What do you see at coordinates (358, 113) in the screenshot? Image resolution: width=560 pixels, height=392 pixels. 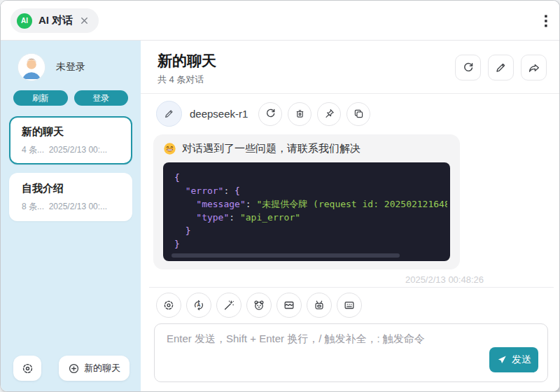 I see `copy-icon` at bounding box center [358, 113].